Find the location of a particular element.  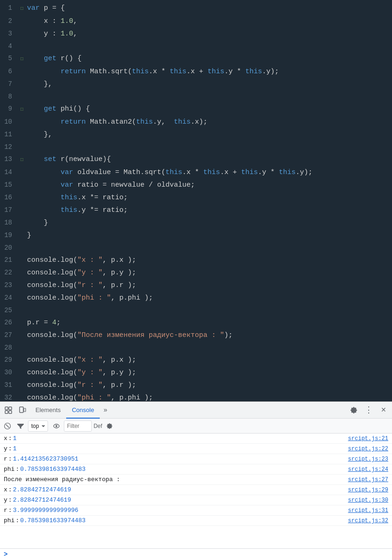

console-entry: r : 1.4142135623730951 srcipt.js:23 is located at coordinates (196, 459).